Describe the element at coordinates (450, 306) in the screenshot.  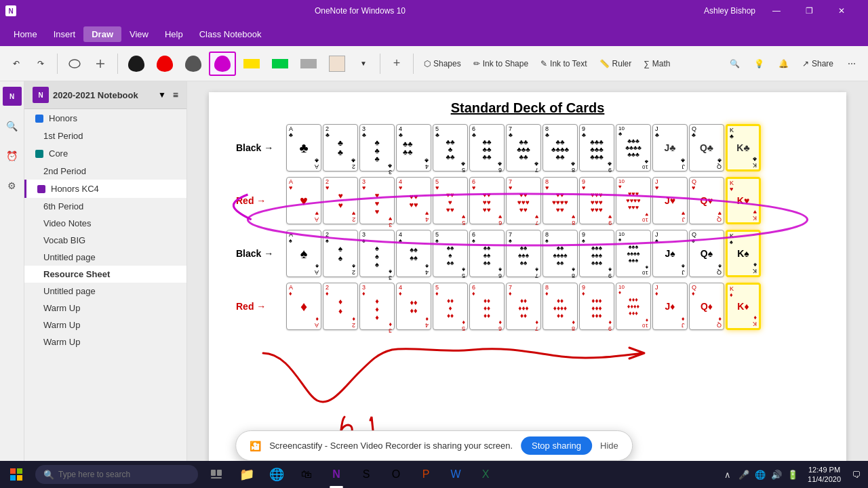
I see `card-5-diamonds: 5♦ ♦♦♦♦♦ 5♦` at that location.